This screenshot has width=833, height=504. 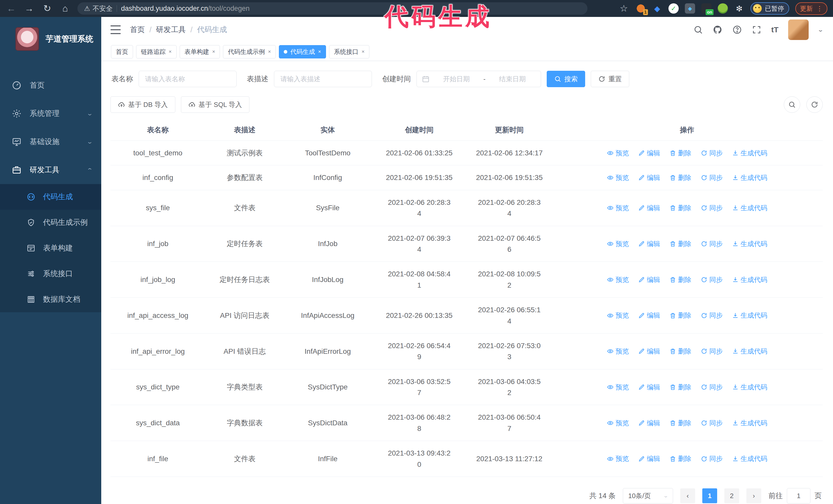 I want to click on import-db-button: 基于 DB 导入, so click(x=143, y=105).